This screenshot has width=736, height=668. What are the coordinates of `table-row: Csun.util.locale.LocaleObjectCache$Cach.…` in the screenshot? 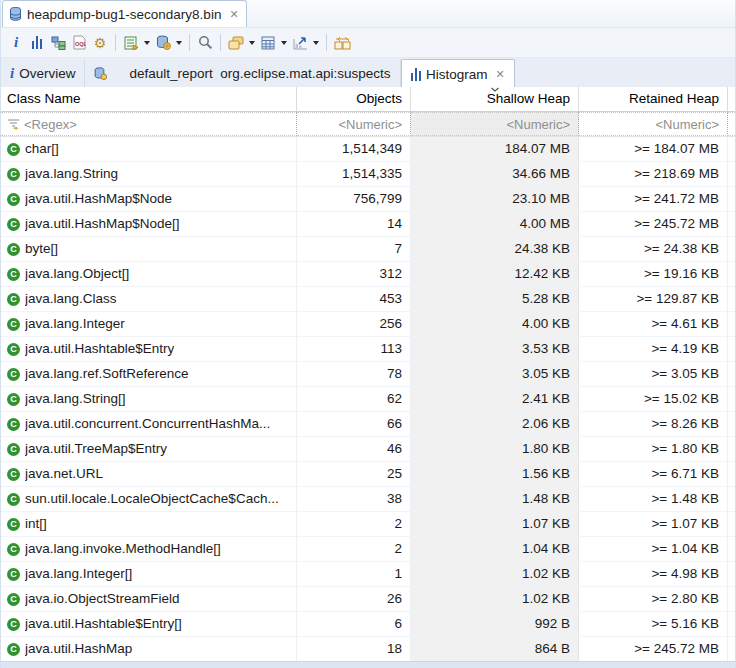 It's located at (368, 500).